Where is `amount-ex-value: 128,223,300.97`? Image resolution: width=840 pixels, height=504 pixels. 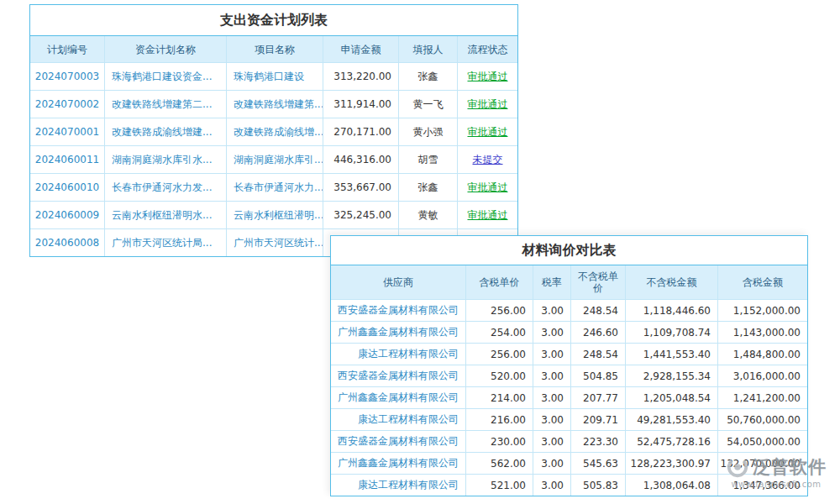 amount-ex-value: 128,223,300.97 is located at coordinates (671, 464).